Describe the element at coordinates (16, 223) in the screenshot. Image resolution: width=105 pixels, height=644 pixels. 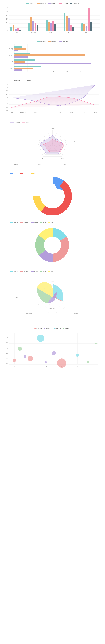
I see `pie-legend-label-1: January` at that location.